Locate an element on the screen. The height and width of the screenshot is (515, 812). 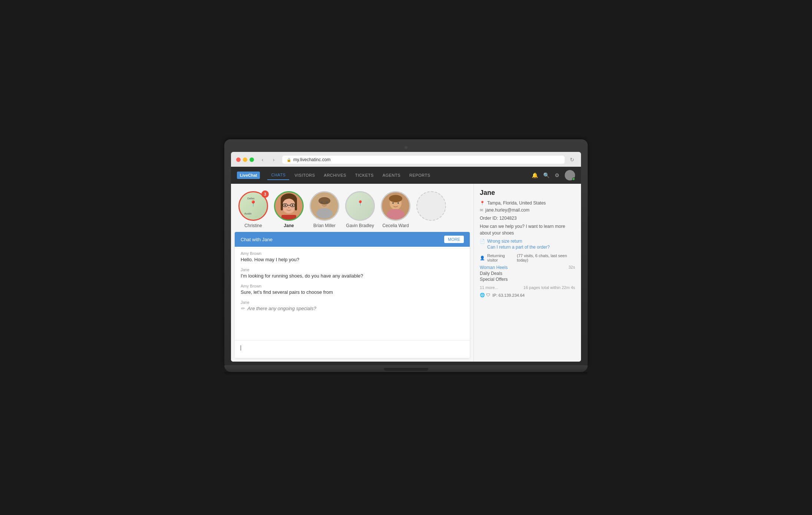
visitor-avatar-ghost is located at coordinates (431, 206).